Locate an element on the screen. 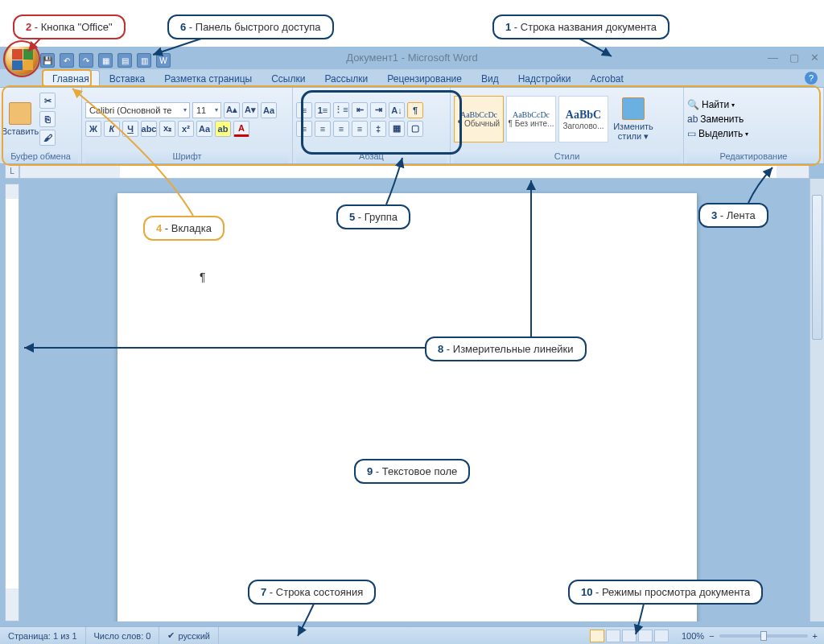 This screenshot has height=644, width=824. zoom-in-icon: + is located at coordinates (815, 636).